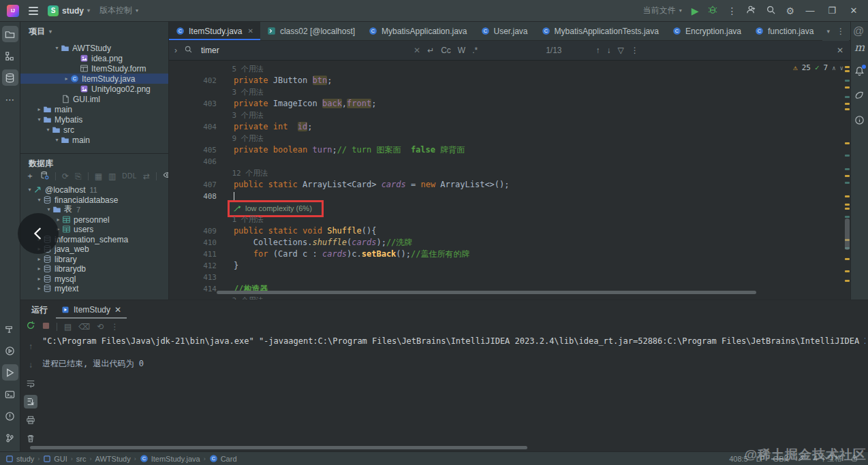 This screenshot has width=868, height=465. What do you see at coordinates (10, 78) in the screenshot?
I see `database-toolwindow-icon` at bounding box center [10, 78].